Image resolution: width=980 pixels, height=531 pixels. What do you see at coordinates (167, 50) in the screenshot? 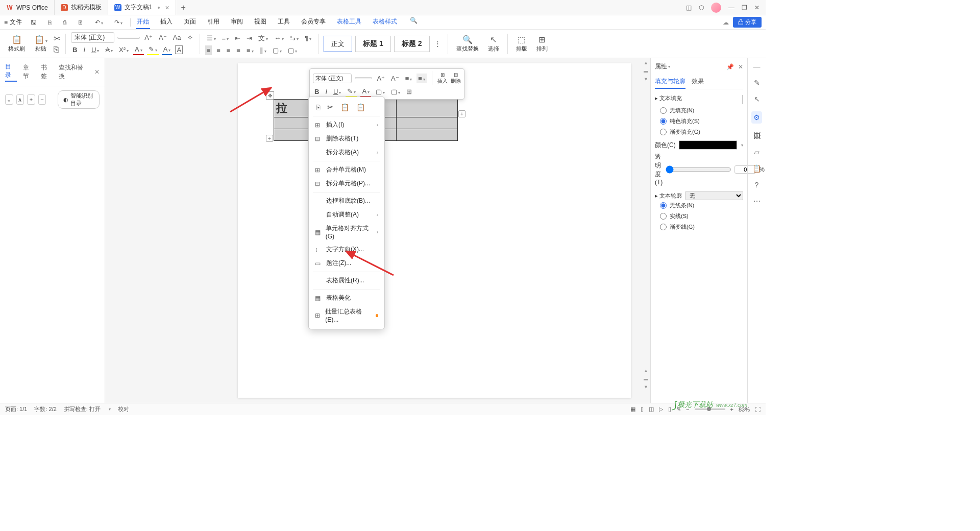
I see `shading-icon: A▾` at bounding box center [167, 50].